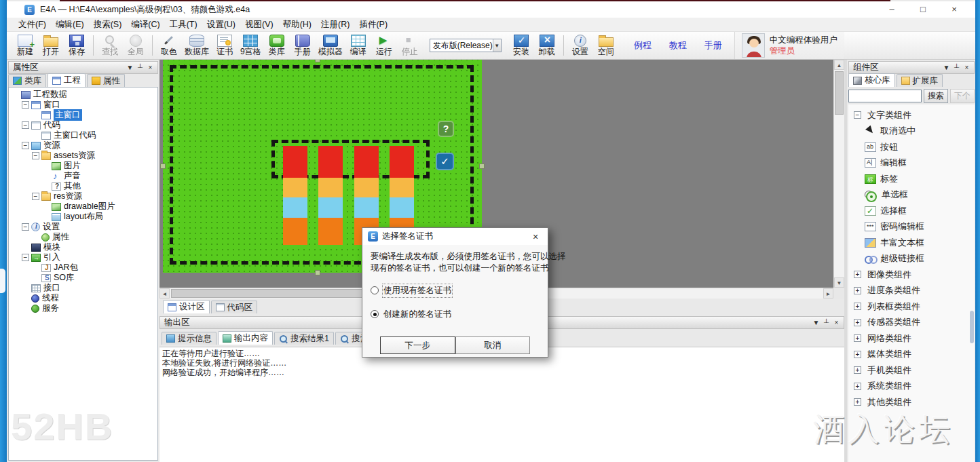  I want to click on menu-item-5: 设置(U), so click(221, 24).